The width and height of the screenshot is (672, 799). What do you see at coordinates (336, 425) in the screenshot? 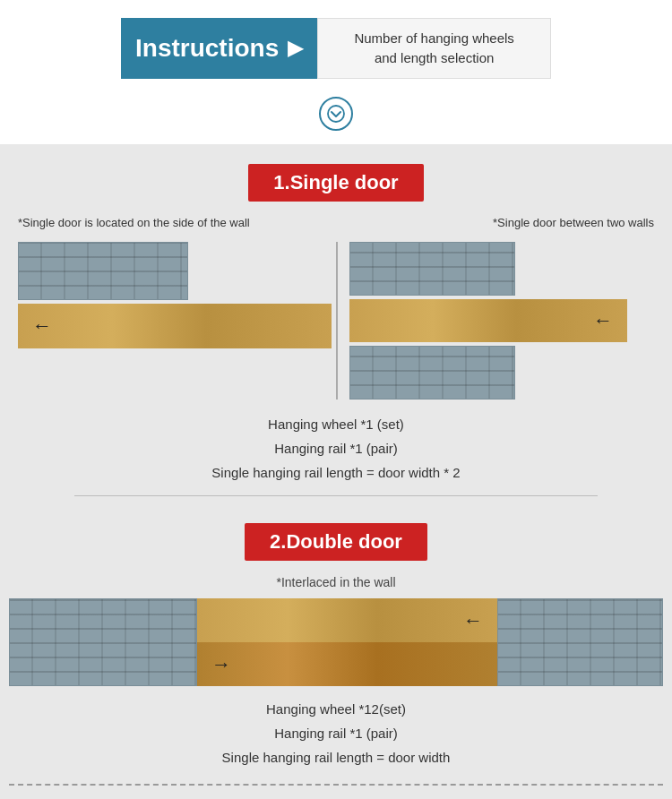
I see `single-door-info-line1: Hanging wheel *1 (set)` at bounding box center [336, 425].